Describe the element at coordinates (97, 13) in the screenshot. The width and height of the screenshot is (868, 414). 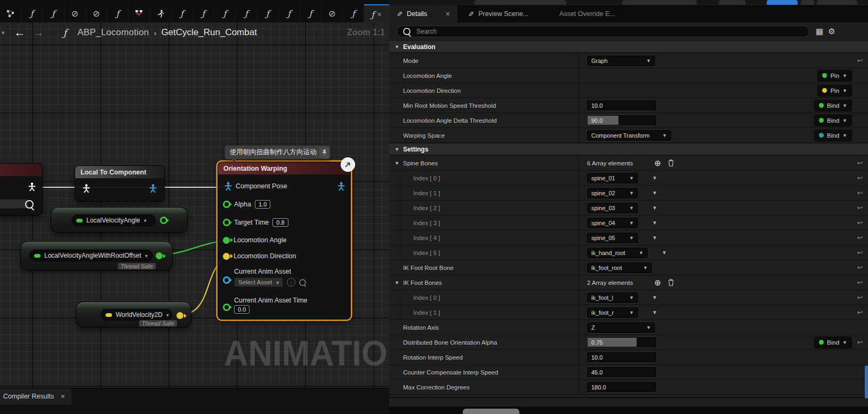
I see `graph-tab-5-macro: ⊘` at that location.